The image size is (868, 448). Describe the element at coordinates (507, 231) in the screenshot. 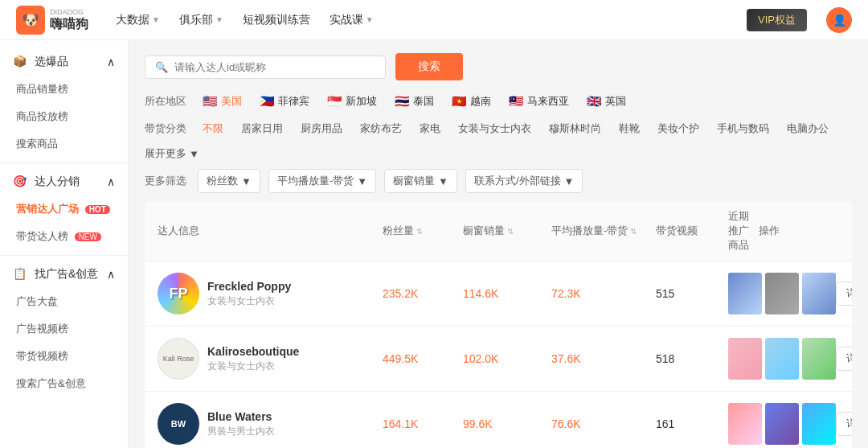

I see `col-window-sales: 橱窗销量 ⇅` at that location.